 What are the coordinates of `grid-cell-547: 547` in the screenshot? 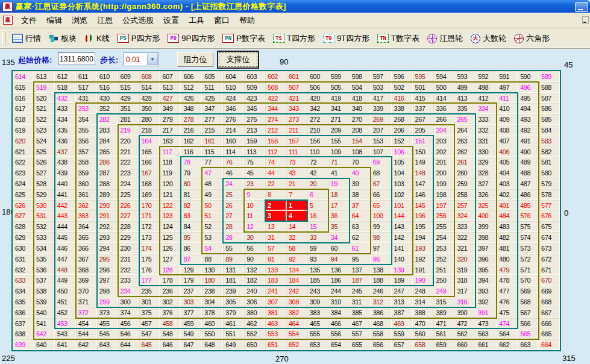 It's located at (149, 334).